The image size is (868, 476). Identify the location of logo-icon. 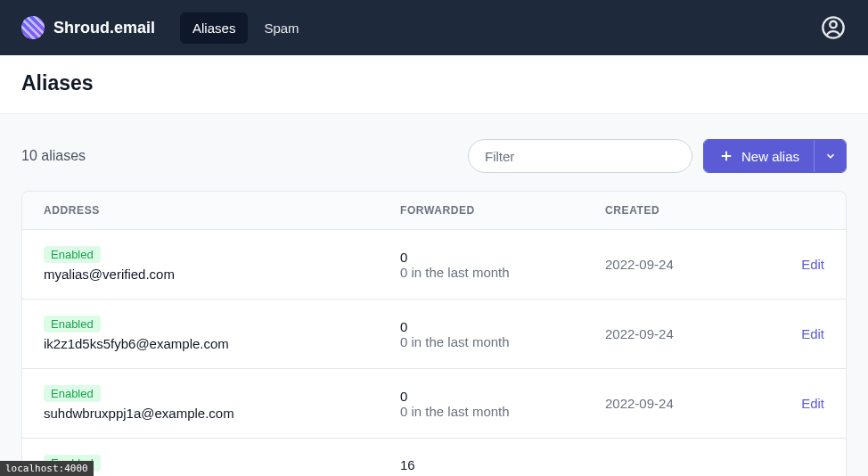
(33, 28).